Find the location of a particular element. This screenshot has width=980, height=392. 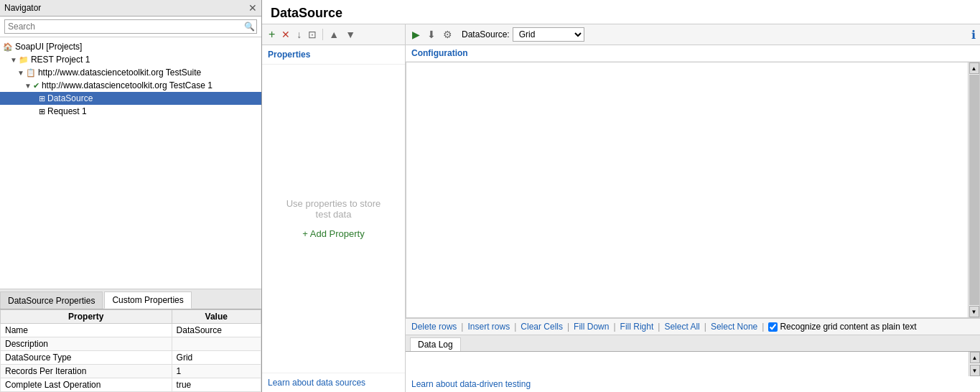

tree-item-soapui: 🏠 SoapUI [Projects] is located at coordinates (131, 47).